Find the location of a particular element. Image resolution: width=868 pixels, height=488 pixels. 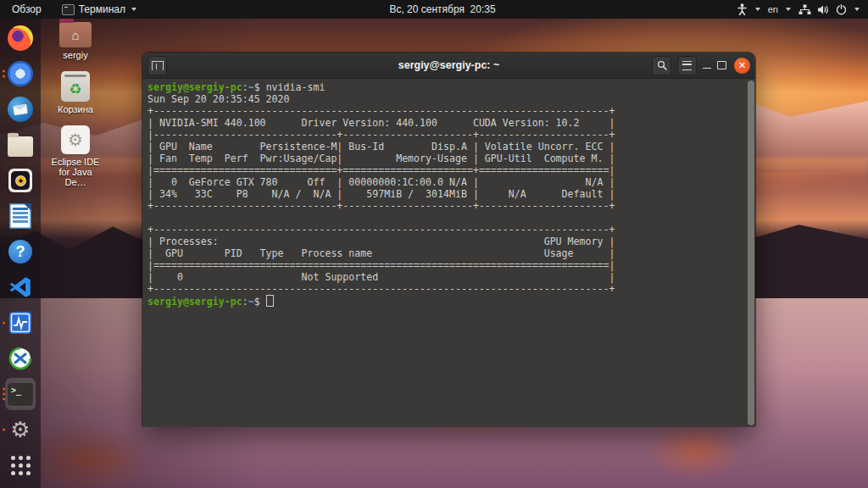

window-titlebar: sergiy@sergiy-pc: ~ ✕ is located at coordinates (449, 66).